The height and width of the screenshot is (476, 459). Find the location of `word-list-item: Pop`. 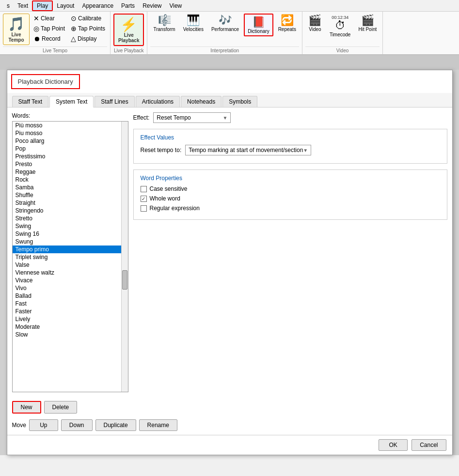

word-list-item: Pop is located at coordinates (67, 149).